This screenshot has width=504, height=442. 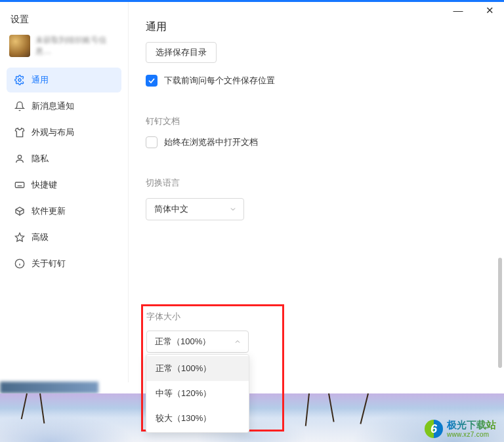 I want to click on fontsize-option: 正常（100%）, so click(x=198, y=369).